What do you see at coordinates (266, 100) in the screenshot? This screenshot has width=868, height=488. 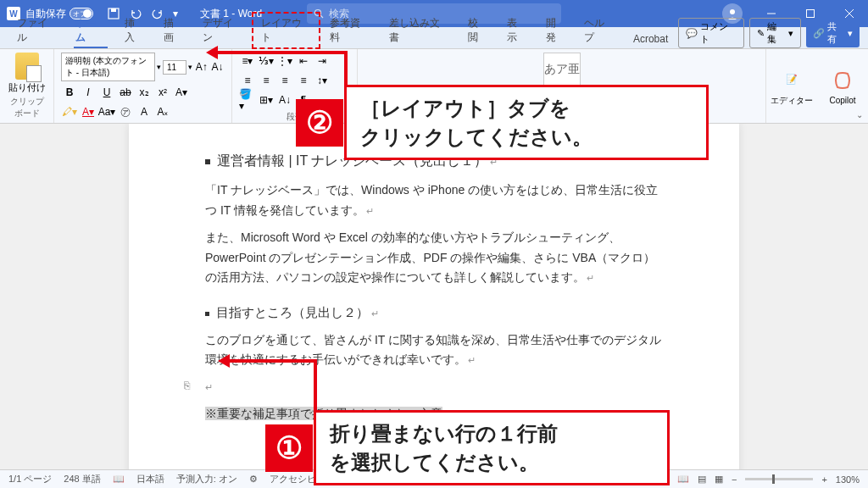 I see `borders-button: ⊞▾` at bounding box center [266, 100].